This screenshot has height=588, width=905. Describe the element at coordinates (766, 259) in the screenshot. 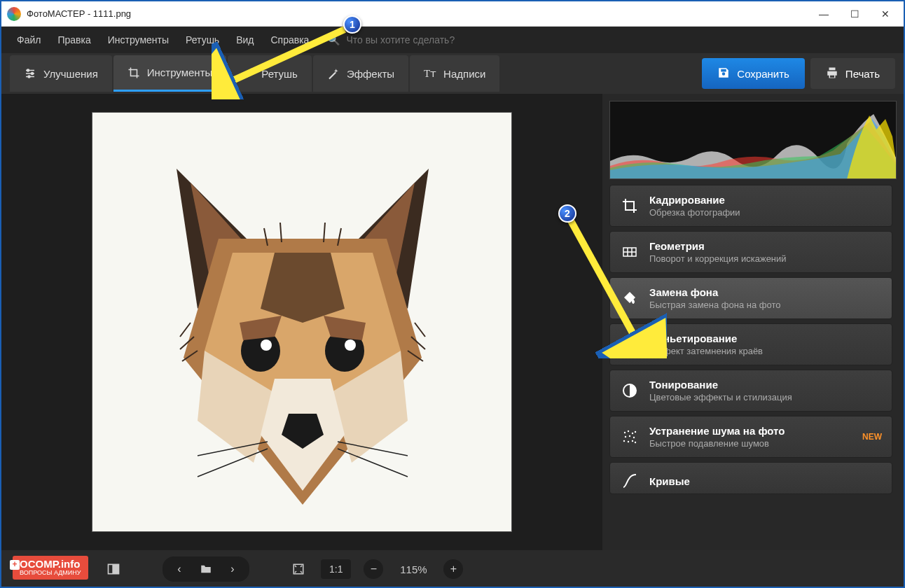

I see `tool-desc: Поворот и коррекция искажений` at that location.